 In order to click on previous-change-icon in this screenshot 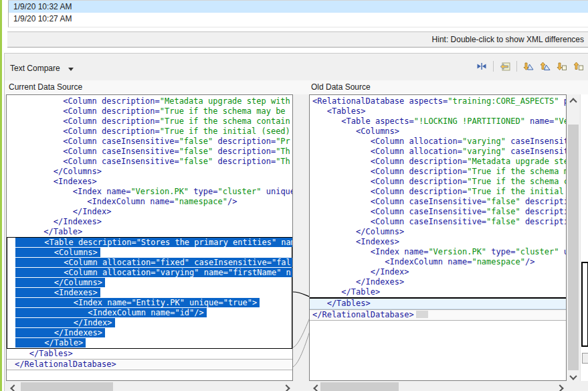, I will do `click(579, 66)`.